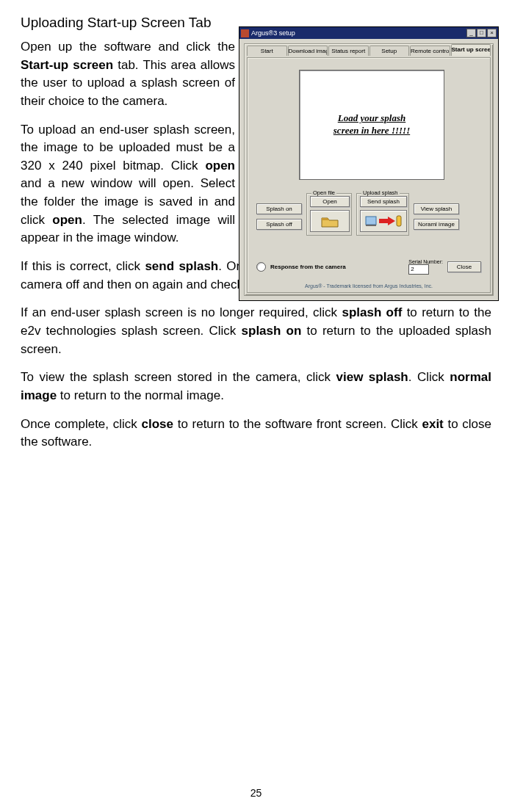 This screenshot has width=512, height=812. Describe the element at coordinates (262, 267) in the screenshot. I see `status-indicator-icon` at that location.